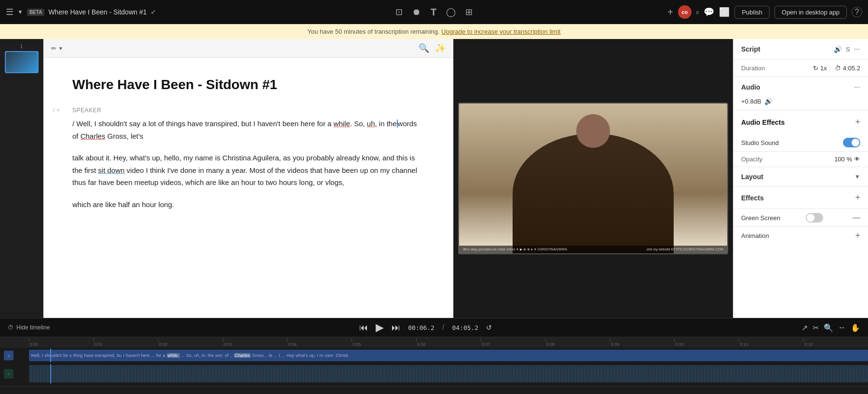 This screenshot has height=394, width=868. I want to click on edit-mode-button: ✏ ▼, so click(57, 48).